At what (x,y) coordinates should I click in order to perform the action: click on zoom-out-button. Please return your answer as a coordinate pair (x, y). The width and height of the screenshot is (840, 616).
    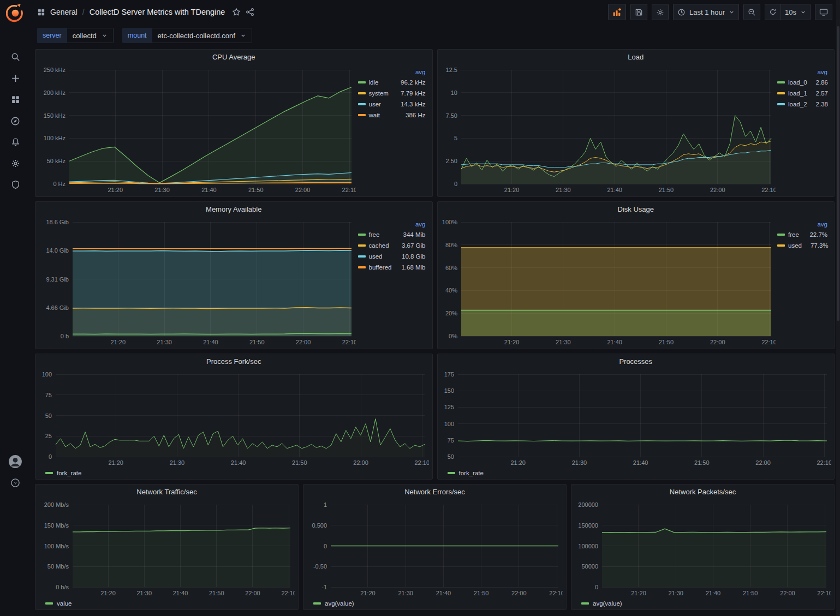
    Looking at the image, I should click on (752, 12).